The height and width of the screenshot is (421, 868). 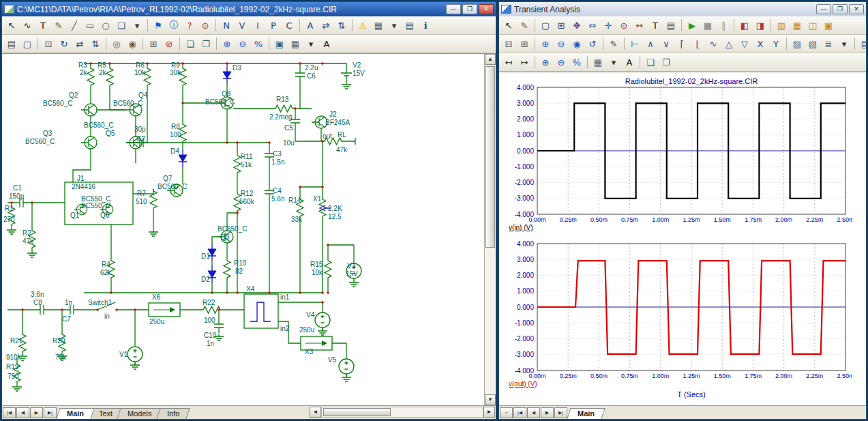 What do you see at coordinates (295, 44) in the screenshot?
I see `grid-mode-icon: ▦` at bounding box center [295, 44].